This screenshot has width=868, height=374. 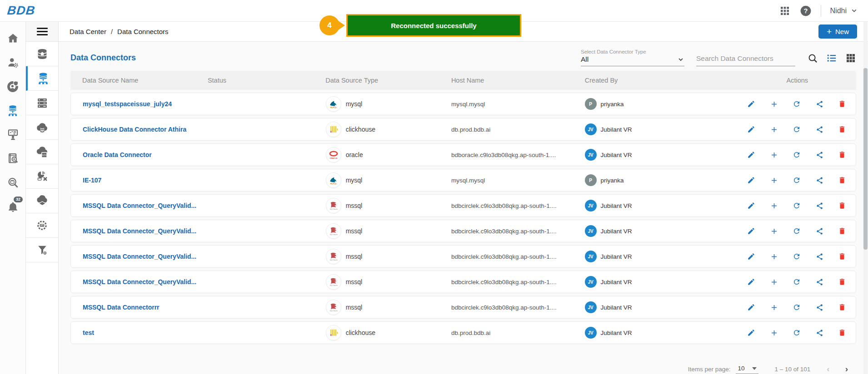 I want to click on nav-data-store-icon, so click(x=42, y=128).